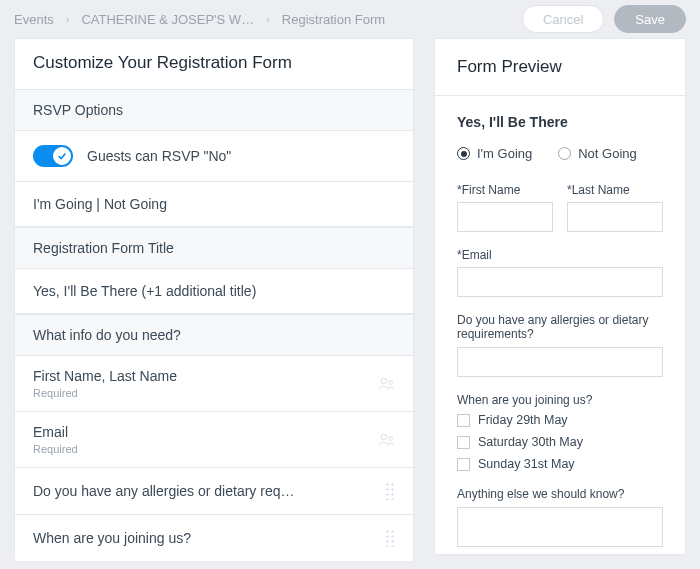 The height and width of the screenshot is (569, 700). I want to click on form-title-value: Yes, I'll Be There (+1 additional title), so click(144, 291).